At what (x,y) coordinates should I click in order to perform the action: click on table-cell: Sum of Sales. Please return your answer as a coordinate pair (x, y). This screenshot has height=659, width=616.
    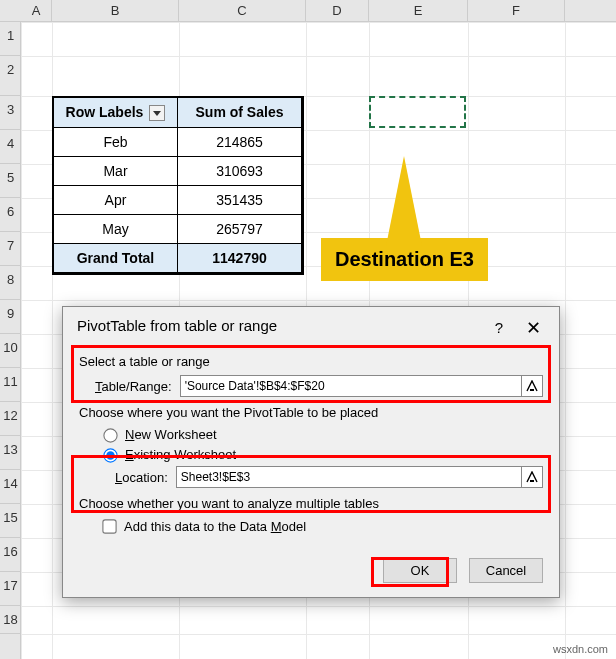
    Looking at the image, I should click on (240, 113).